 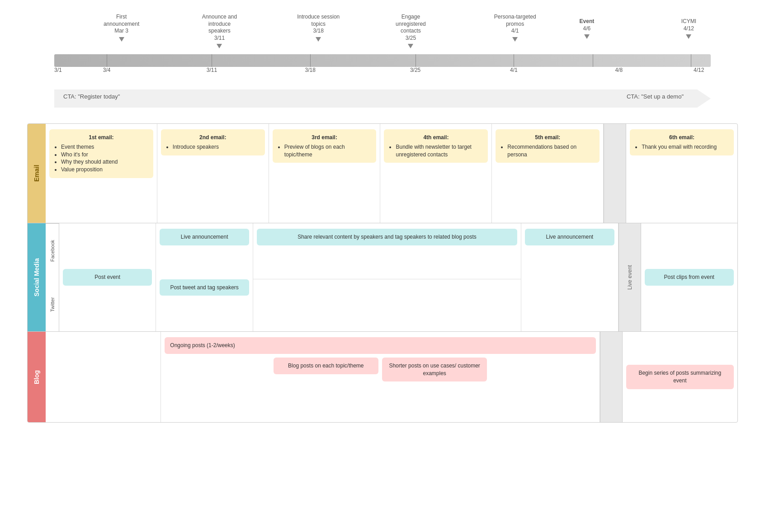 What do you see at coordinates (37, 278) in the screenshot?
I see `social-row-label: Social Media` at bounding box center [37, 278].